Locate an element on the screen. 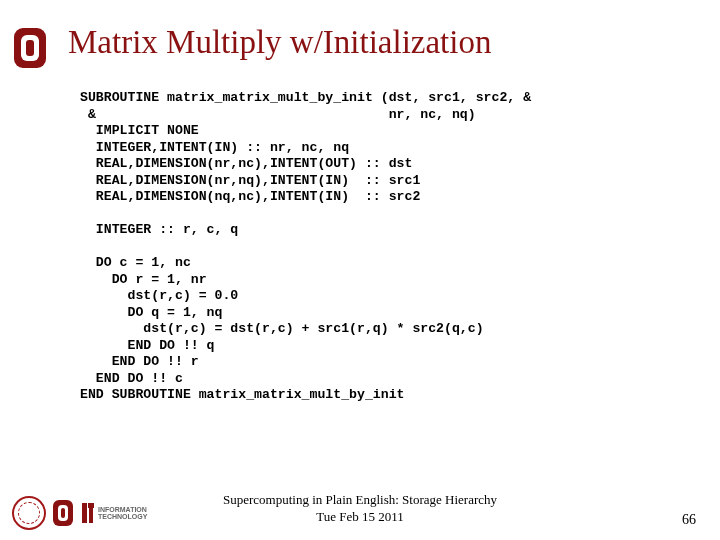 The height and width of the screenshot is (540, 720). ou-logo-small-icon is located at coordinates (63, 513).